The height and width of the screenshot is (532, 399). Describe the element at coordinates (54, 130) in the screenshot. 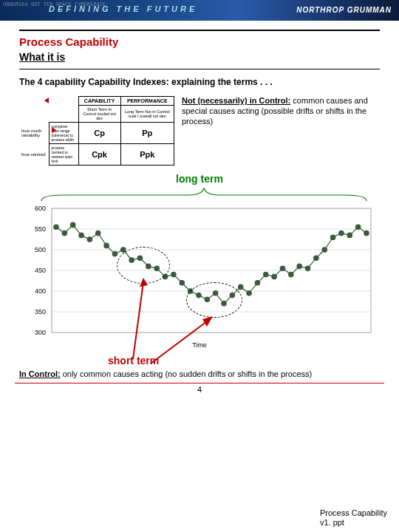

I see `triangle-right-icon` at that location.